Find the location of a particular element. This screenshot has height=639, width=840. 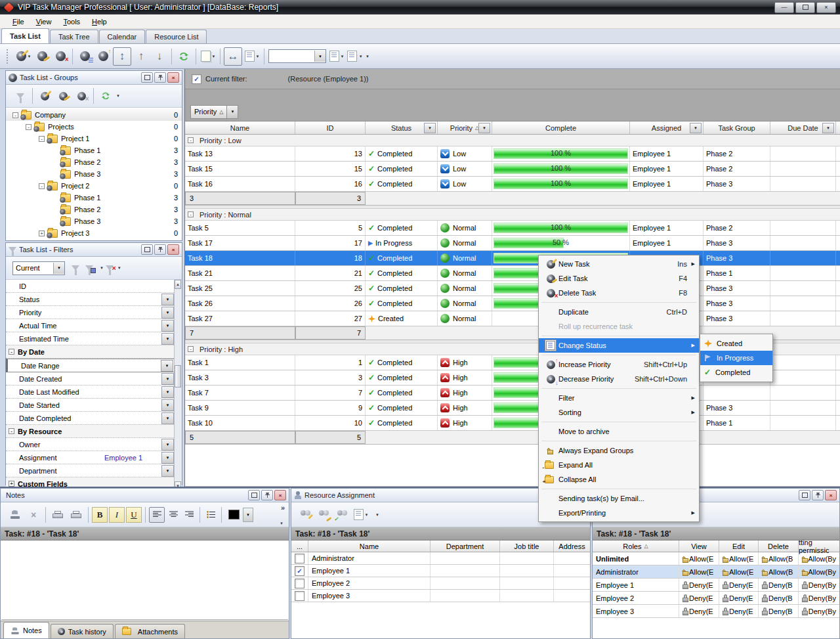

group-header-low: -Priority : Low is located at coordinates (513, 141).